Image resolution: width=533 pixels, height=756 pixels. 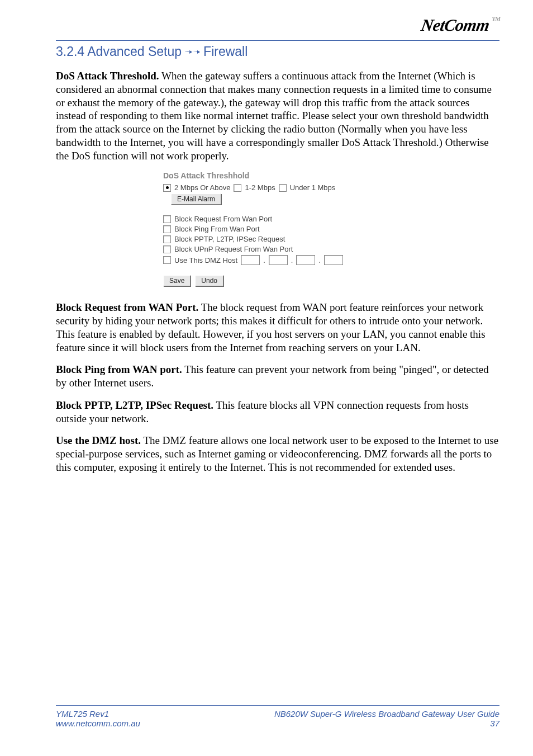 I want to click on check-label: Block Request From Wan Port, so click(x=223, y=219).